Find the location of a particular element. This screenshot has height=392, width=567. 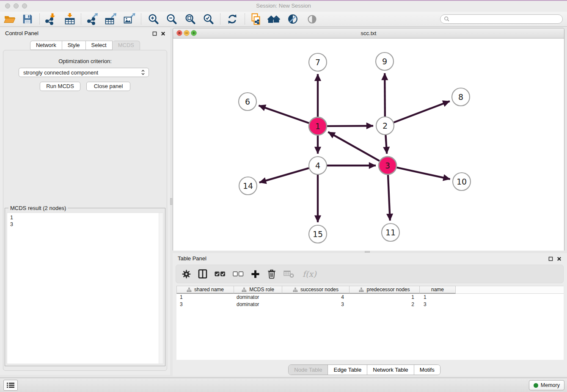

show-hide-icon is located at coordinates (312, 19).